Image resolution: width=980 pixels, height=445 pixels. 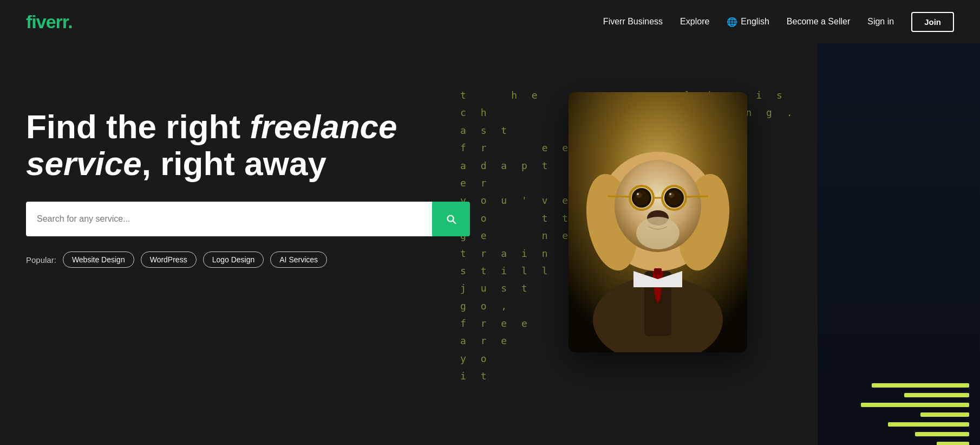 What do you see at coordinates (755, 22) in the screenshot?
I see `language-link: English` at bounding box center [755, 22].